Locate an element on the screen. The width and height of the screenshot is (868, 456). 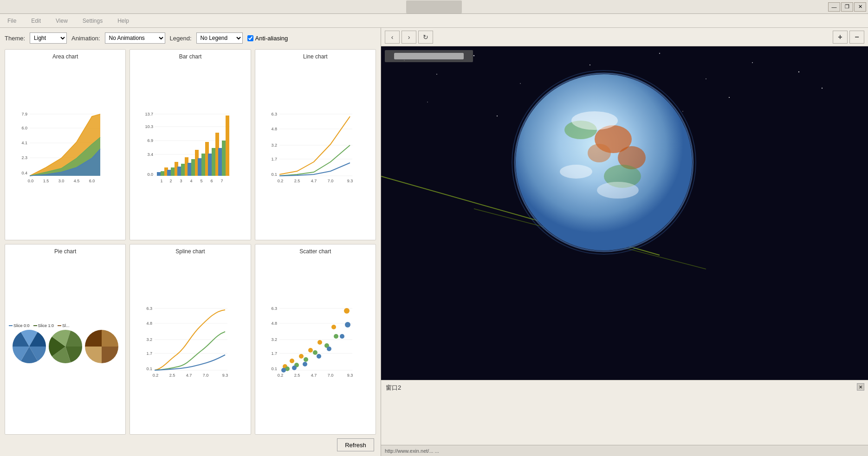
menu-edit: Edit is located at coordinates (36, 21).